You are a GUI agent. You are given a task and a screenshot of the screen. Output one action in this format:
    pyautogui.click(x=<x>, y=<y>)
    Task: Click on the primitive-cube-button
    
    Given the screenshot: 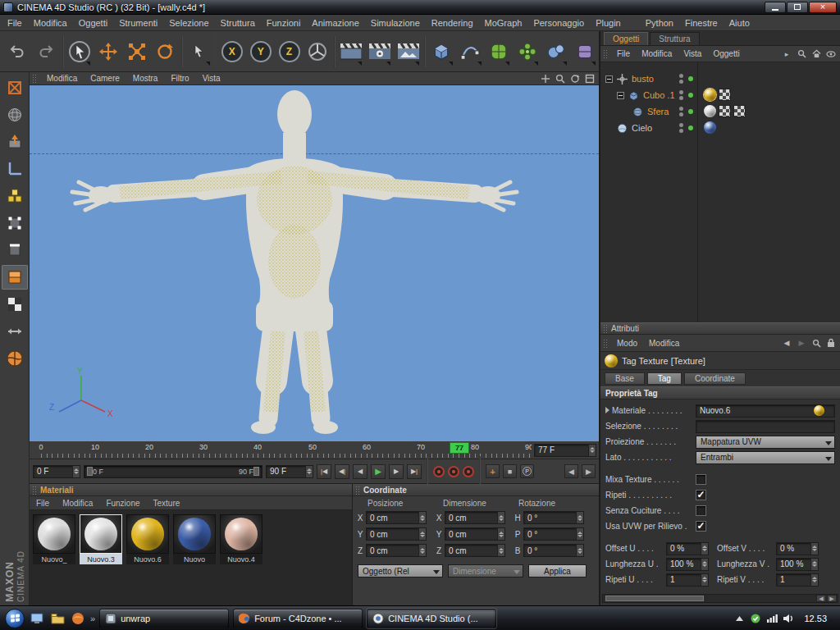 What is the action you would take?
    pyautogui.click(x=441, y=52)
    